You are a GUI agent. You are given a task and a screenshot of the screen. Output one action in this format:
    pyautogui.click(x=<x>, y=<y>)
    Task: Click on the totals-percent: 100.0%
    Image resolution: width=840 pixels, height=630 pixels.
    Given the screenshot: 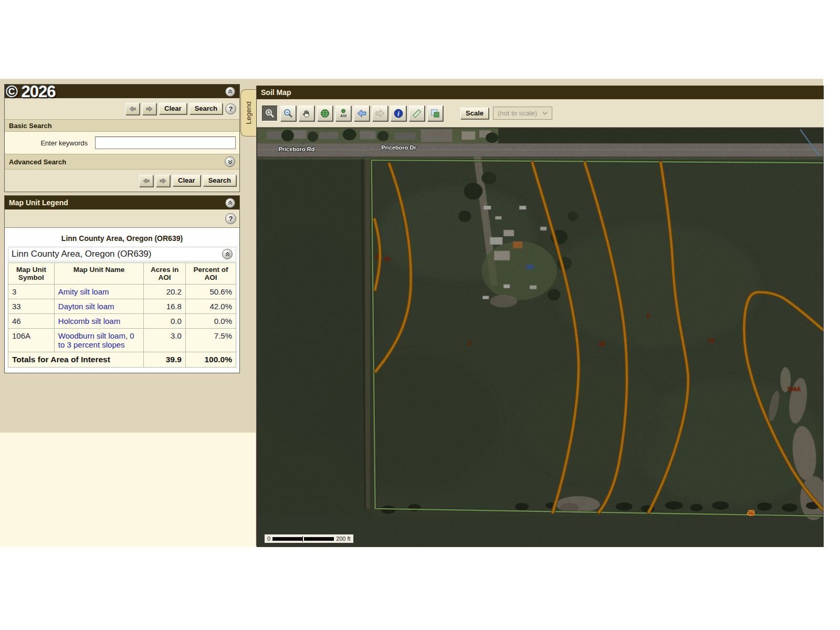 What is the action you would take?
    pyautogui.click(x=211, y=360)
    